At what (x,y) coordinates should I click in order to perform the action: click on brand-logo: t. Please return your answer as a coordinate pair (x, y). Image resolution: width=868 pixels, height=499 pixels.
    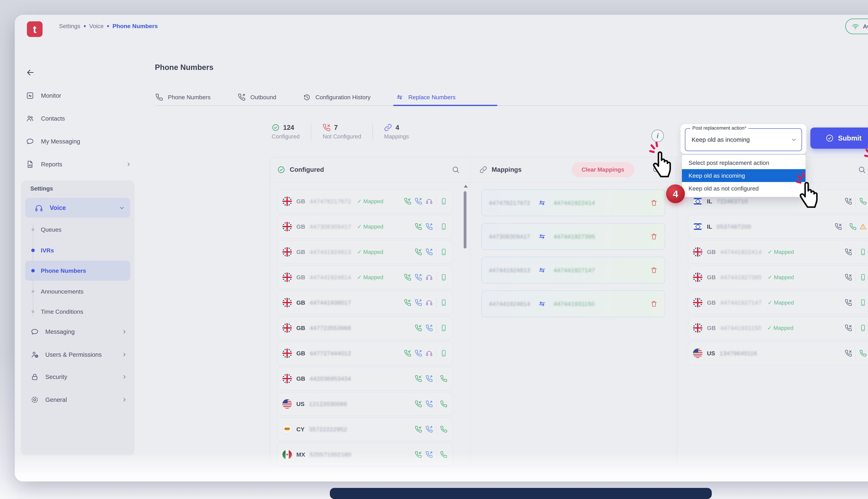
    Looking at the image, I should click on (35, 29).